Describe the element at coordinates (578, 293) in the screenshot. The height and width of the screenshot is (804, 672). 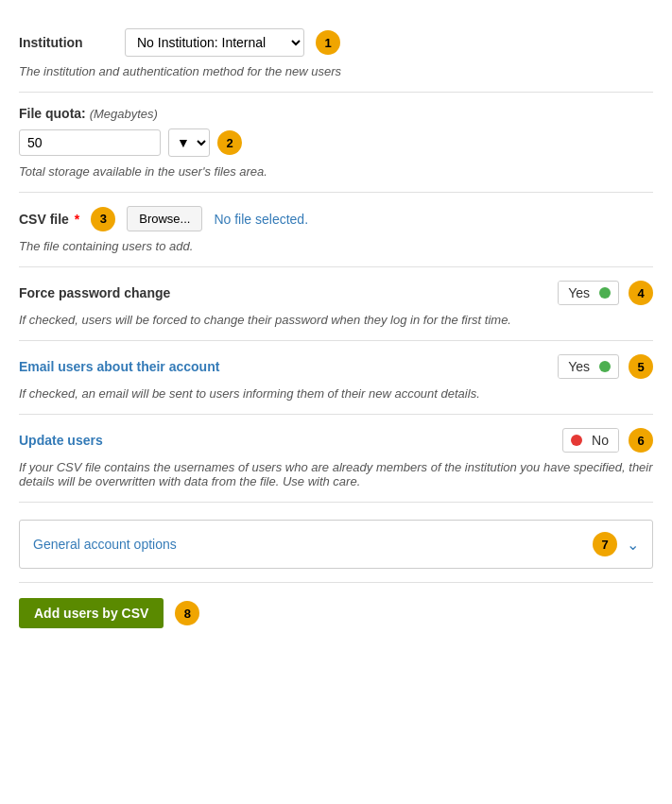
I see `force-password-toggle-text: Yes` at that location.